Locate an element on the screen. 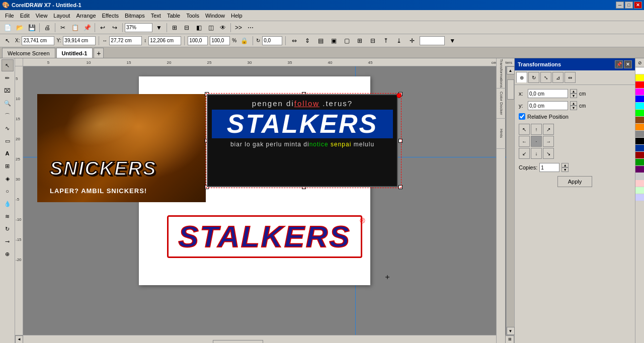 This screenshot has height=343, width=644. transform-tl: ↖ is located at coordinates (524, 129).